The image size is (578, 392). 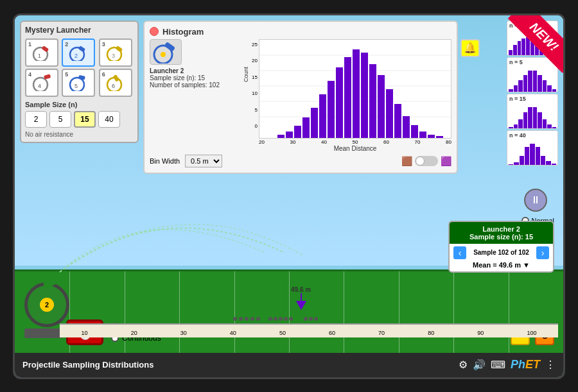 What do you see at coordinates (407, 161) in the screenshot?
I see `toggle-left-icon: 🟫` at bounding box center [407, 161].